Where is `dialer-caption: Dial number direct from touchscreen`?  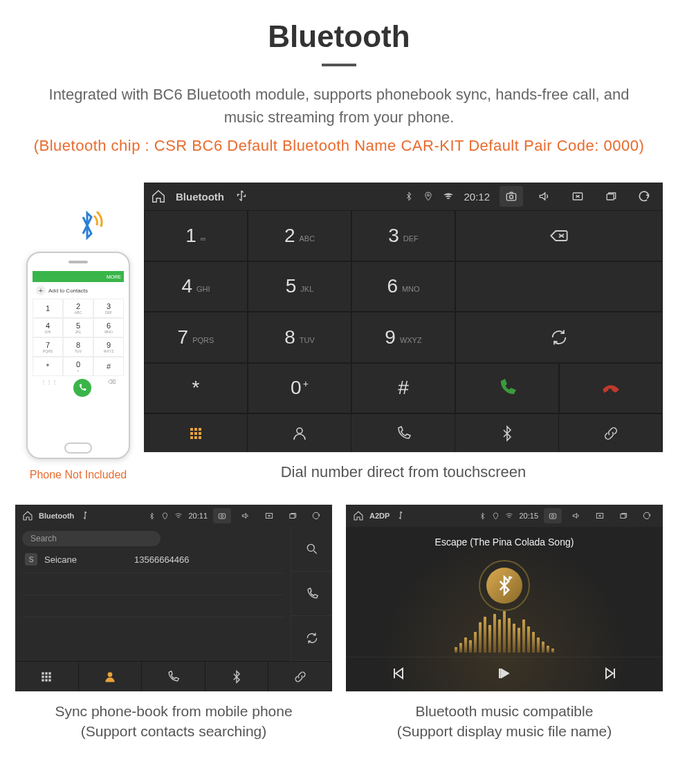 dialer-caption: Dial number direct from touchscreen is located at coordinates (403, 472).